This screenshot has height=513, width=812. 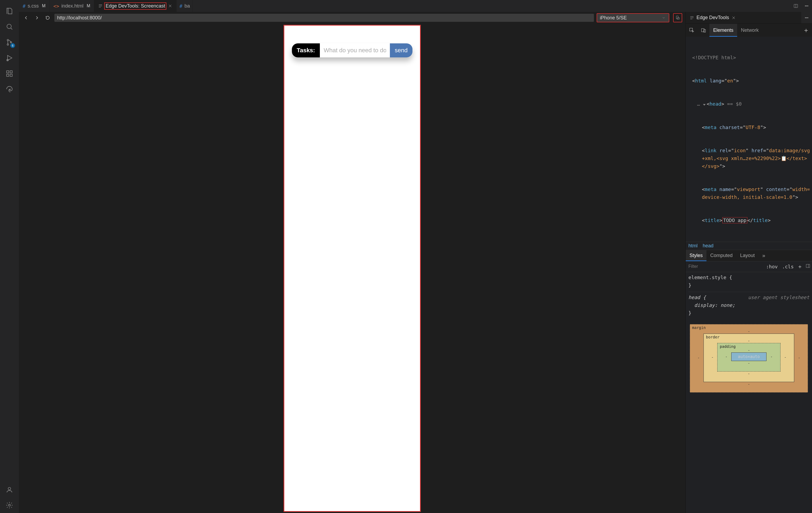 What do you see at coordinates (613, 18) in the screenshot?
I see `device-select-label: iPhone 5/SE` at bounding box center [613, 18].